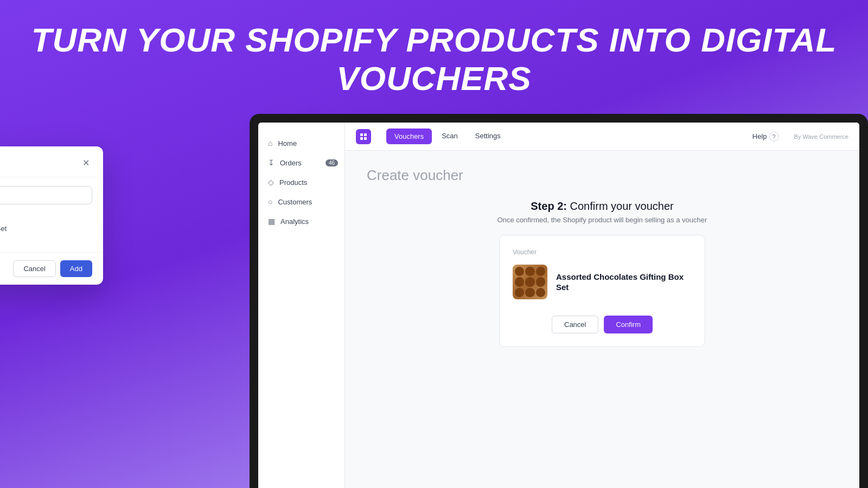 Image resolution: width=868 pixels, height=488 pixels. What do you see at coordinates (295, 221) in the screenshot?
I see `sidebar-label-analytics: Analytics` at bounding box center [295, 221].